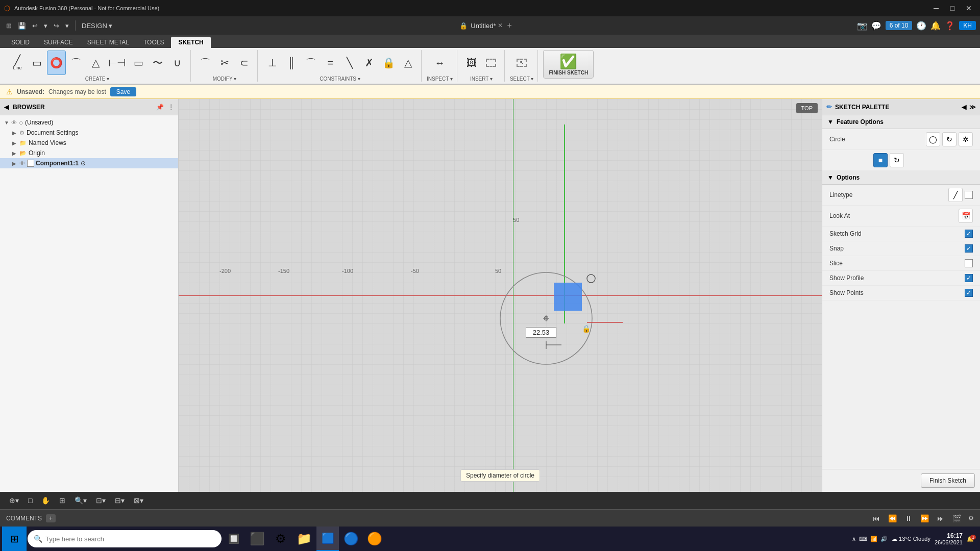  I want to click on play-pause-button: ⏸, so click(909, 518).